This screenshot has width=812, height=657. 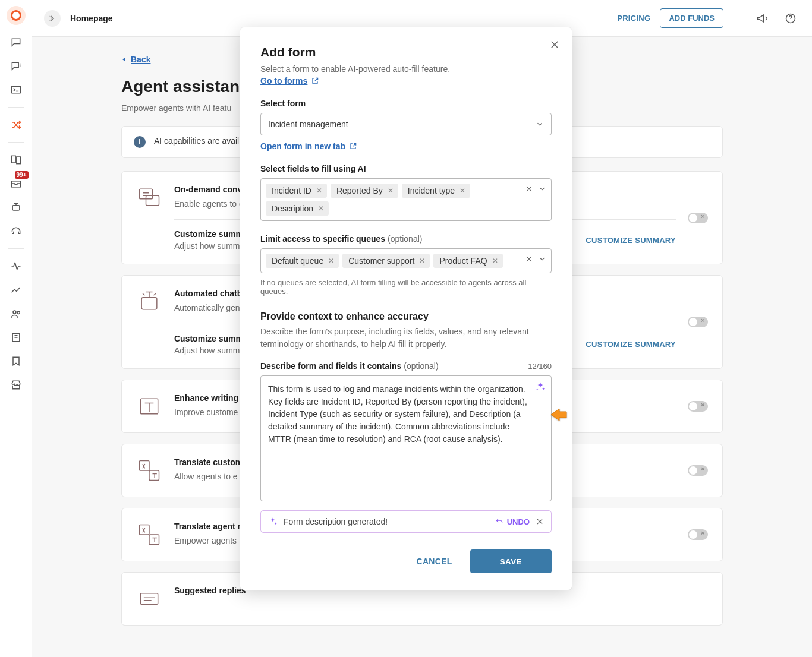 I want to click on dismiss-toast-icon, so click(x=540, y=522).